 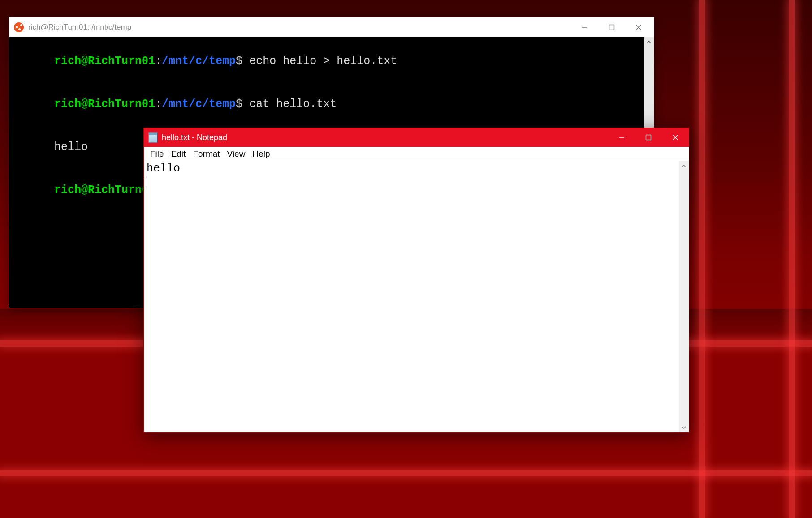 I want to click on scroll-down-icon, so click(x=684, y=428).